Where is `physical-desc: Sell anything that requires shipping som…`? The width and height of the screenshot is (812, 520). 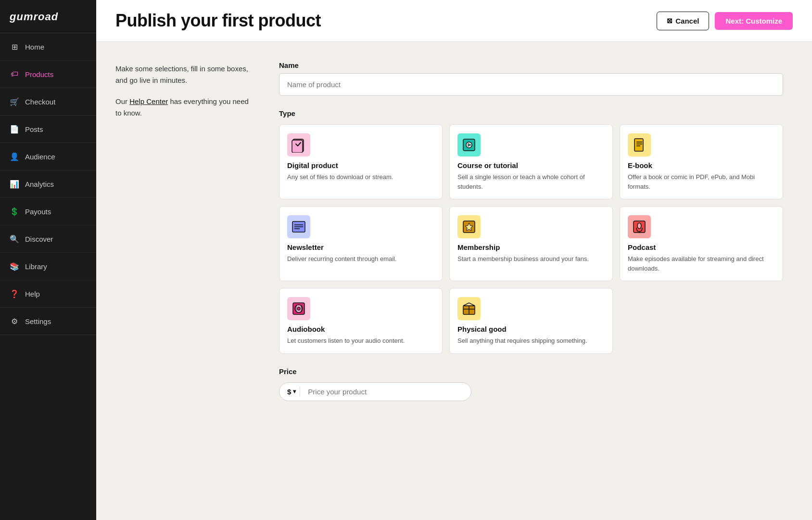 physical-desc: Sell anything that requires shipping som… is located at coordinates (531, 341).